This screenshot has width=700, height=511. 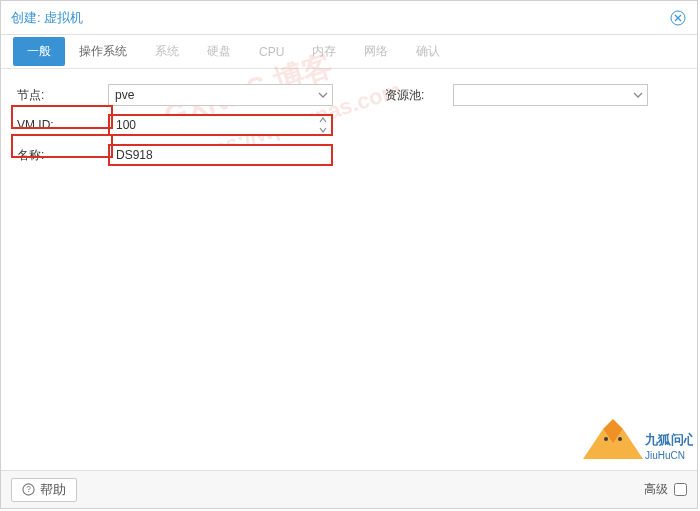 I want to click on tab-os: 操作系统, so click(x=103, y=52).